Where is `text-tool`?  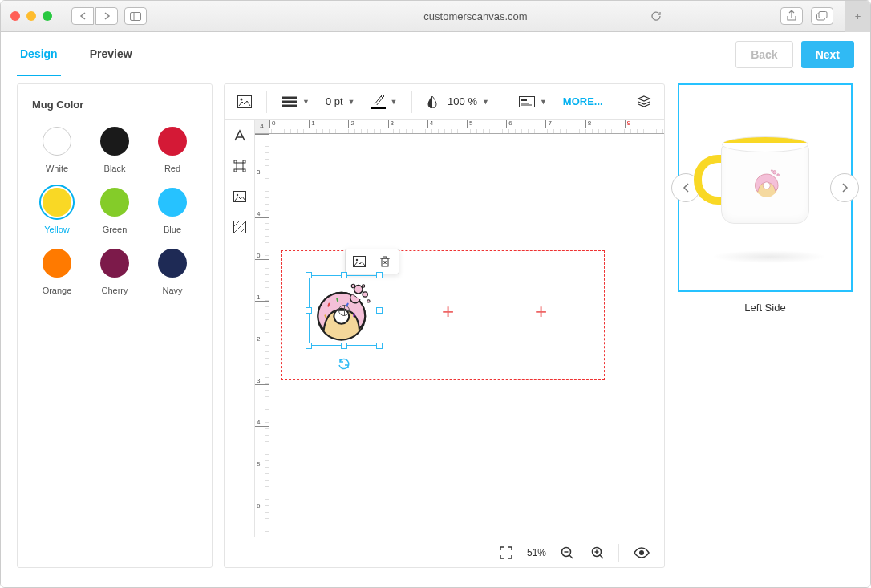
text-tool is located at coordinates (240, 136).